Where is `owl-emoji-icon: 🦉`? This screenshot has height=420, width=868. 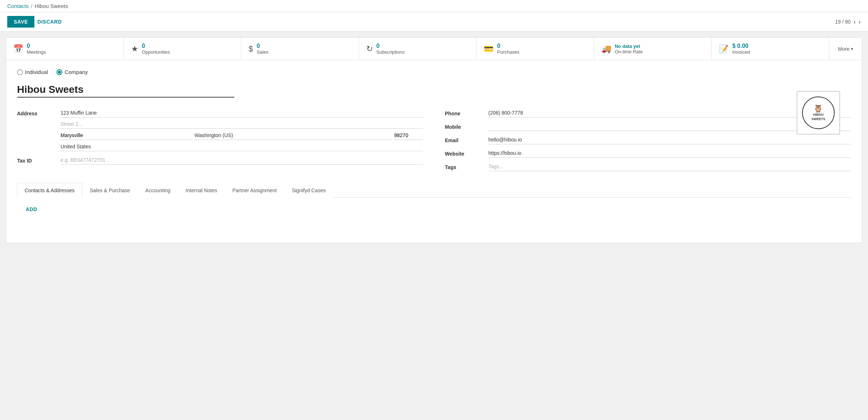 owl-emoji-icon: 🦉 is located at coordinates (818, 108).